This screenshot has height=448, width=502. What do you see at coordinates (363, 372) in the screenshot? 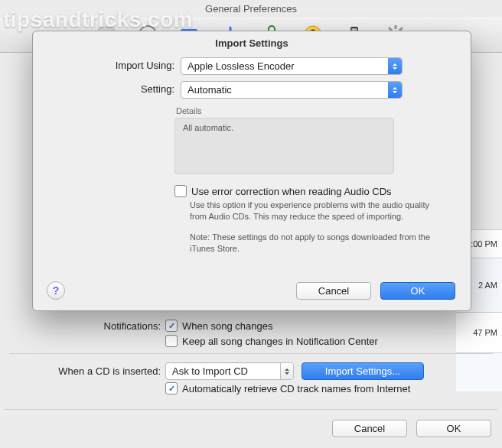
I see `import-settings-button: Import Settings...` at bounding box center [363, 372].